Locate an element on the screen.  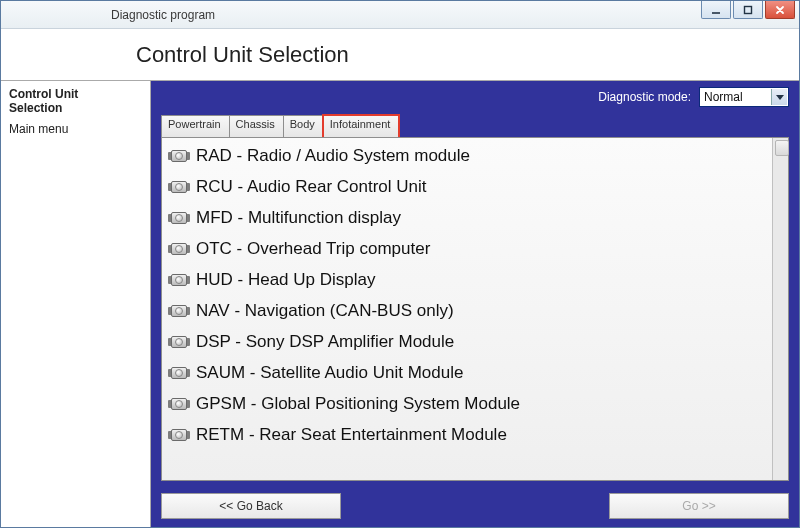
list-item: DSP - Sony DSP Amplifier Module is located at coordinates (467, 342).